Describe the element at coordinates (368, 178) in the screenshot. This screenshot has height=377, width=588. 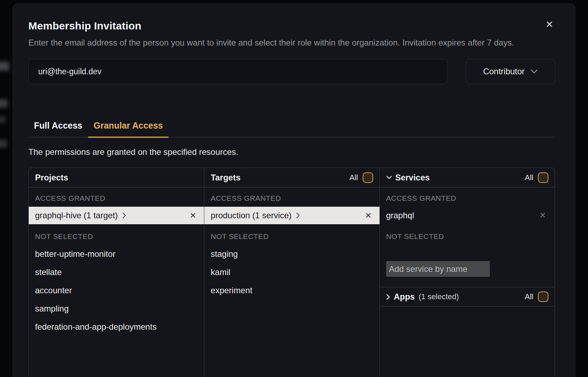
I see `targets-all-checkbox` at that location.